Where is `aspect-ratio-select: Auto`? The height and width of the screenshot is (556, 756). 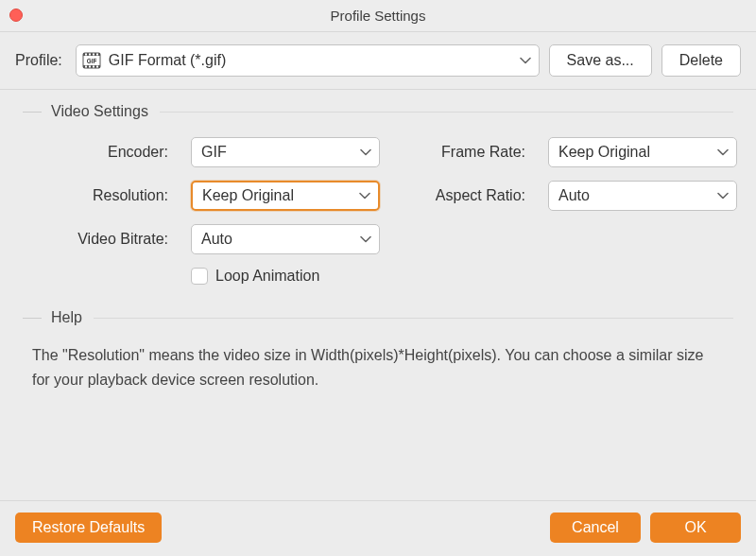
aspect-ratio-select: Auto is located at coordinates (643, 196).